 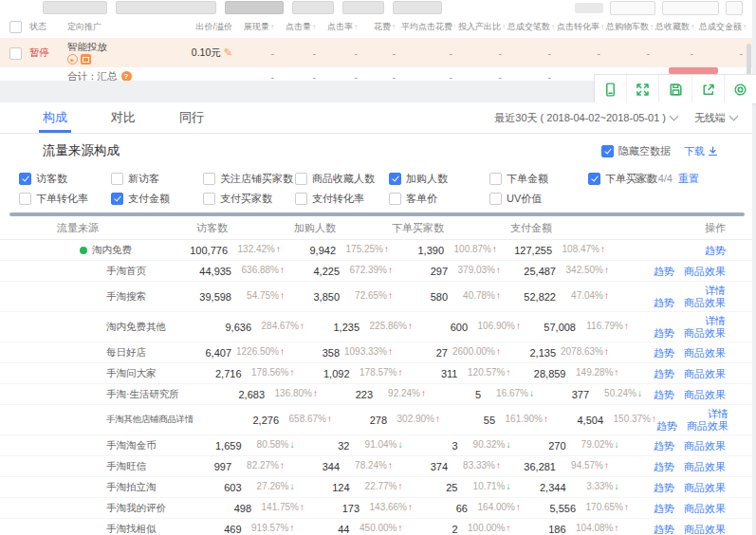 What do you see at coordinates (734, 8) in the screenshot?
I see `menu-button-placeholder` at bounding box center [734, 8].